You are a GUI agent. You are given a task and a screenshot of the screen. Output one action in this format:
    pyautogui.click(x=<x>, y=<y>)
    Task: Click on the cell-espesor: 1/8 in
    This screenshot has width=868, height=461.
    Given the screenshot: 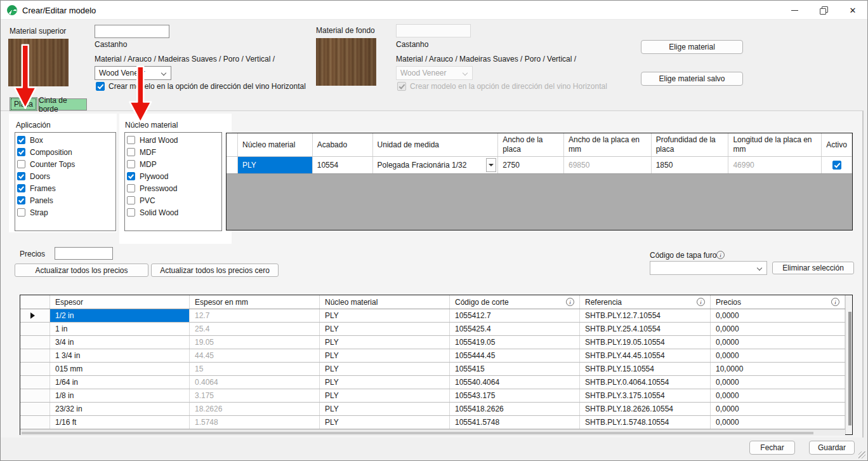 What is the action you would take?
    pyautogui.click(x=120, y=396)
    